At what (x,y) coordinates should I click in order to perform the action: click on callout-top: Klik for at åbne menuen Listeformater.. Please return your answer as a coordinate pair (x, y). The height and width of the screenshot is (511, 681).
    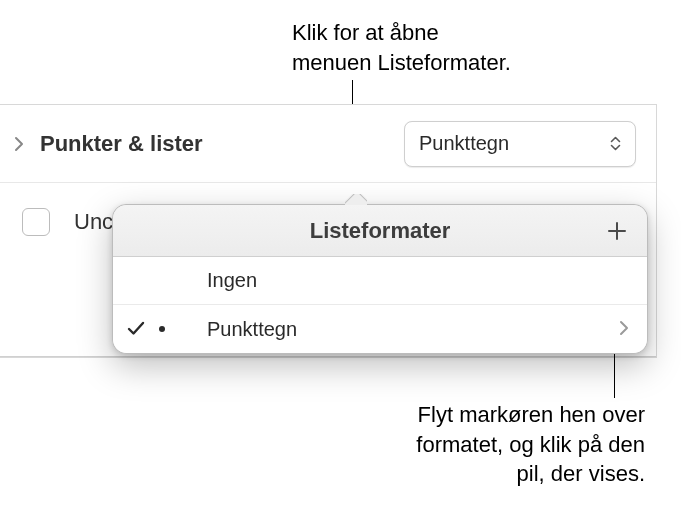
    Looking at the image, I should click on (402, 48).